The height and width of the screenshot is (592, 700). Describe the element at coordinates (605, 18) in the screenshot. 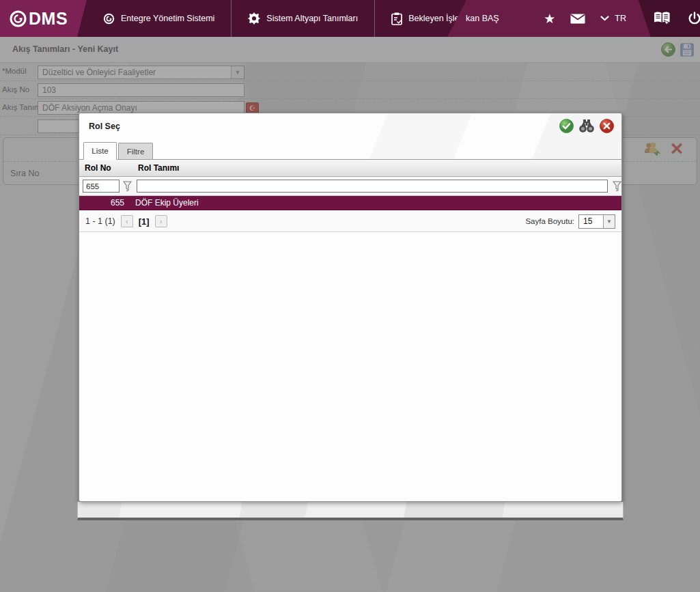

I see `chevron-down-icon` at that location.